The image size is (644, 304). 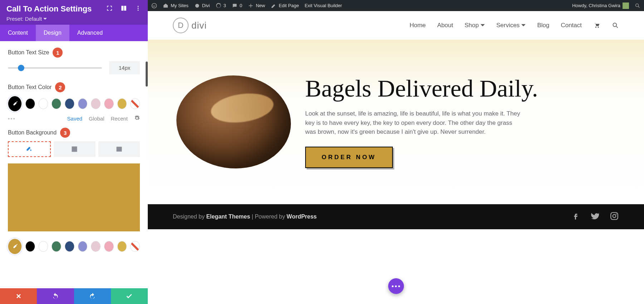 I want to click on panel-scrollbar, so click(x=147, y=74).